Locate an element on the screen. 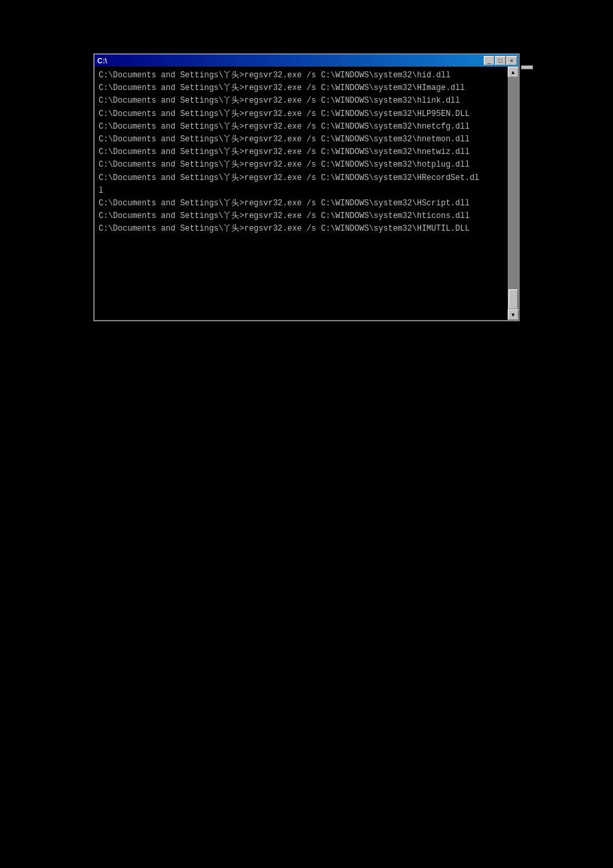 This screenshot has width=613, height=868. close-button: × is located at coordinates (512, 61).